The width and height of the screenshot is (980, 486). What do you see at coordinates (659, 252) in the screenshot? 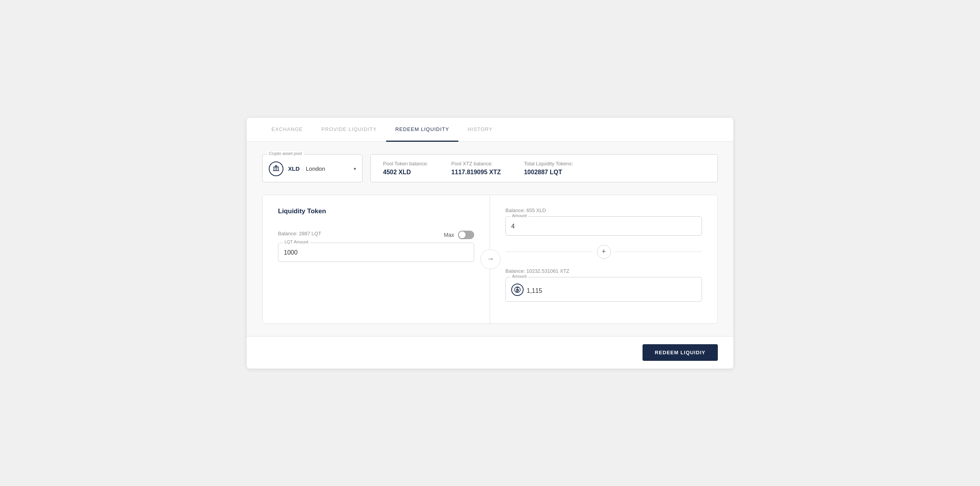
I see `divider-line-right` at bounding box center [659, 252].